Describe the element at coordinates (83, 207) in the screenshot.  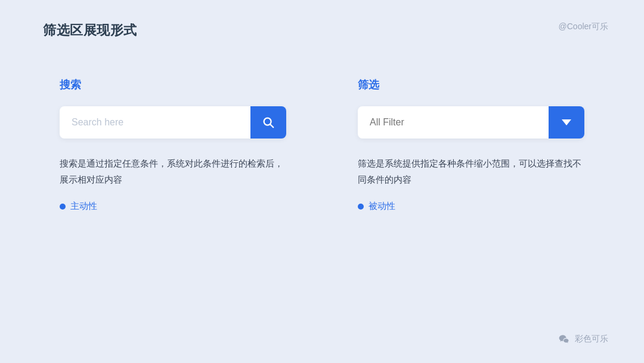
I see `search-tag-label: 主动性` at that location.